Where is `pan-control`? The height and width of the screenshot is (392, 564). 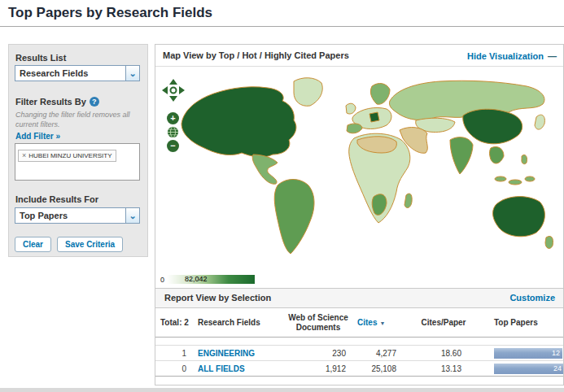 pan-control is located at coordinates (173, 90).